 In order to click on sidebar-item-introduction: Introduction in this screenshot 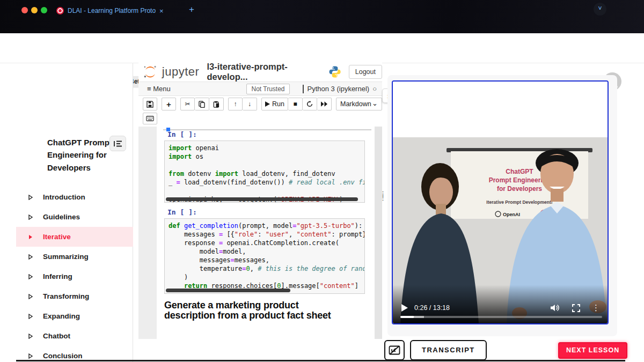, I will do `click(75, 197)`.